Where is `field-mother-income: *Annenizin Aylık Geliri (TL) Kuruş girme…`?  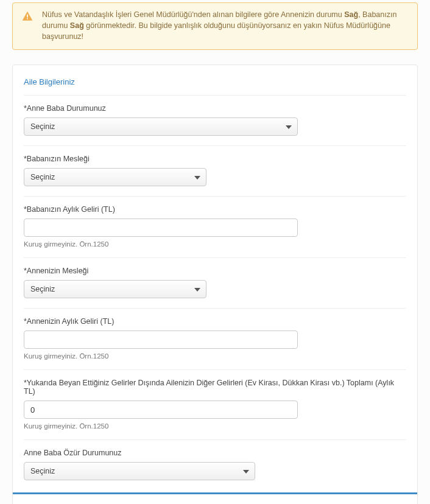
field-mother-income: *Annenizin Aylık Geliri (TL) Kuruş girme… is located at coordinates (215, 338).